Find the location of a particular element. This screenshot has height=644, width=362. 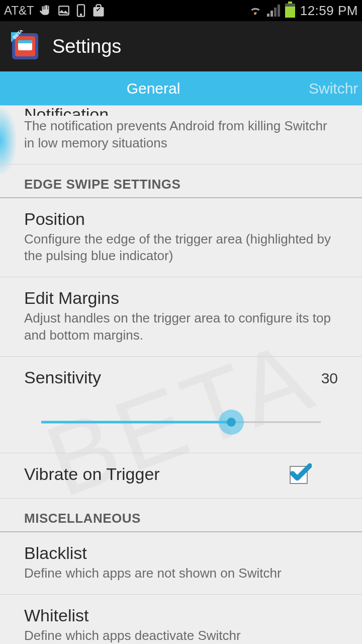

app-icon: BETA is located at coordinates (25, 46).